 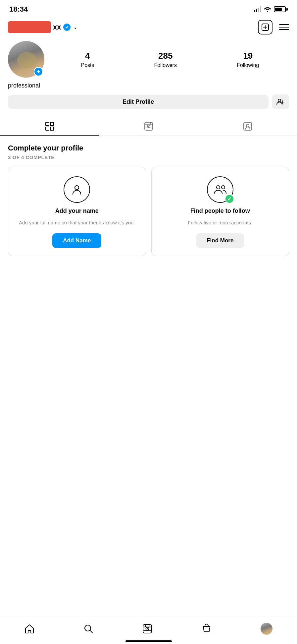 What do you see at coordinates (148, 9) in the screenshot?
I see `status-bar: 18:34` at bounding box center [148, 9].